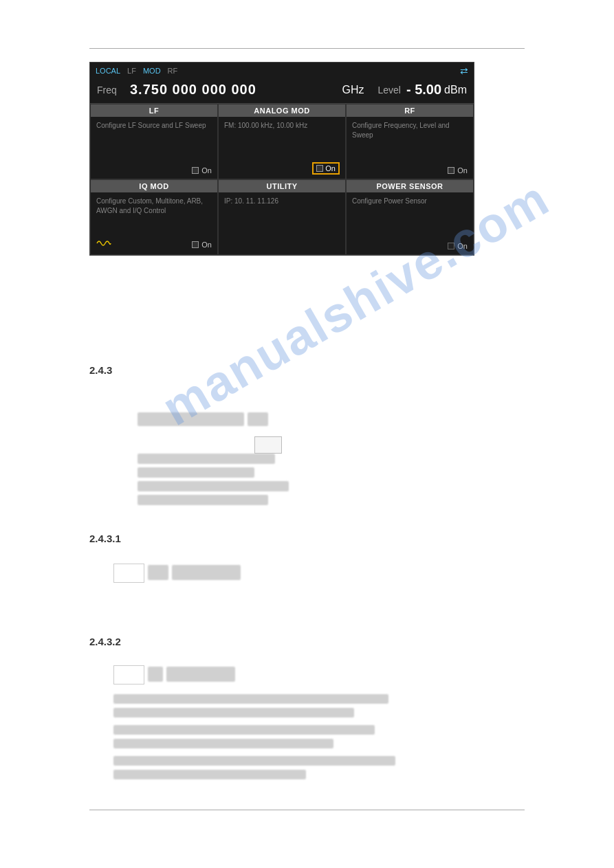  What do you see at coordinates (389, 90) in the screenshot?
I see `level-label: Level` at bounding box center [389, 90].